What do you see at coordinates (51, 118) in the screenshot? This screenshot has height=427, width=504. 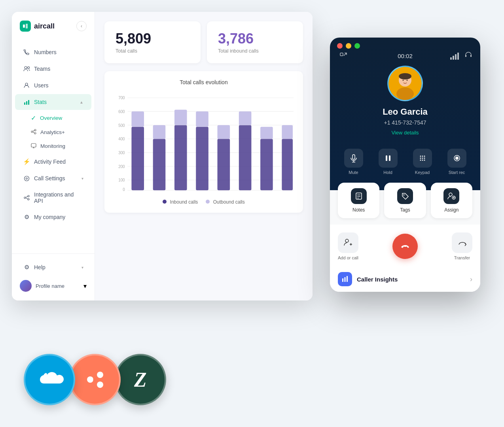 I see `overview-label: Overview` at bounding box center [51, 118].